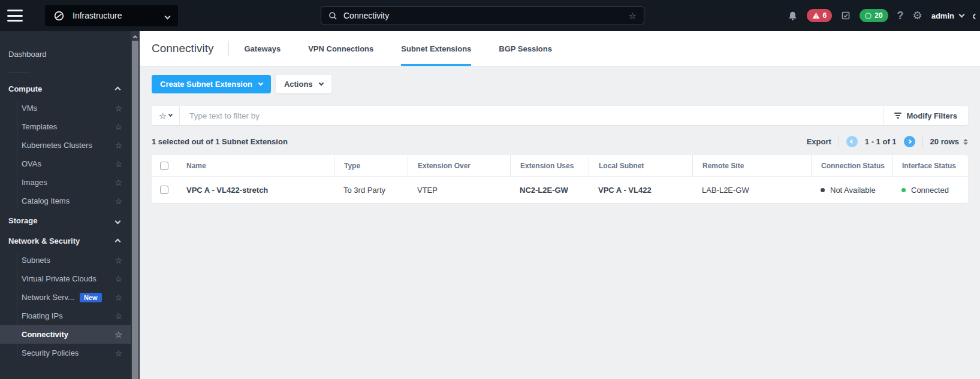 This screenshot has height=379, width=980. Describe the element at coordinates (255, 190) in the screenshot. I see `cell-name: VPC A - VL422-stretch` at that location.